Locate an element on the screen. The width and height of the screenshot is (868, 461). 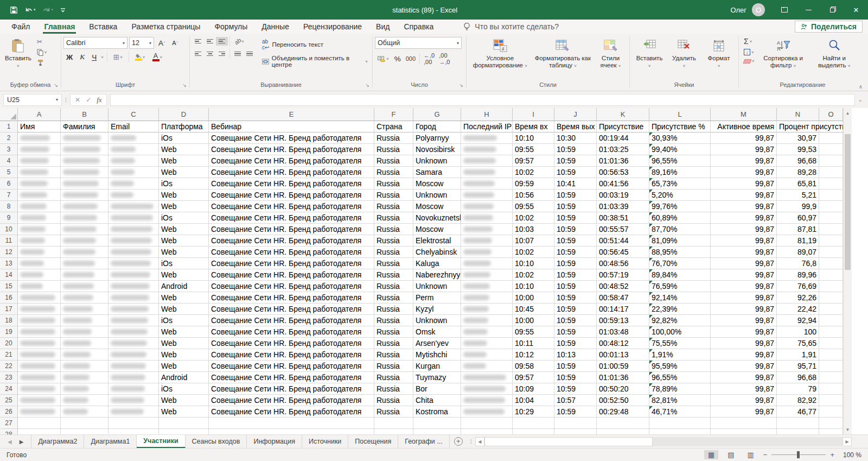
grid-cell-C16 is located at coordinates (133, 298).